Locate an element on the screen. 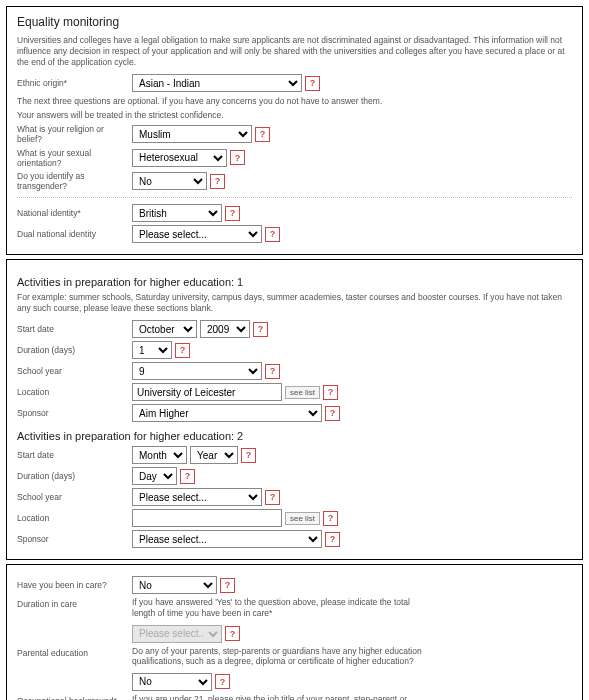 This screenshot has height=700, width=589. care-label: Have you been in care? is located at coordinates (74, 585).